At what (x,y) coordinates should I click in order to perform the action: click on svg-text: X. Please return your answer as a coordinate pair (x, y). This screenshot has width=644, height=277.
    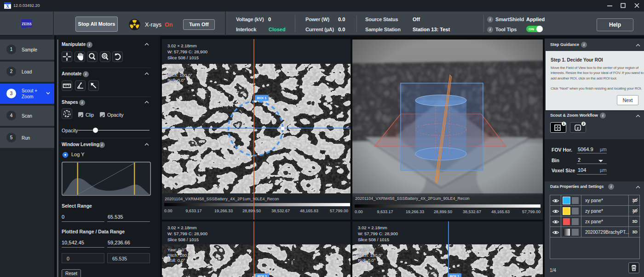
    Looking at the image, I should click on (8, 6).